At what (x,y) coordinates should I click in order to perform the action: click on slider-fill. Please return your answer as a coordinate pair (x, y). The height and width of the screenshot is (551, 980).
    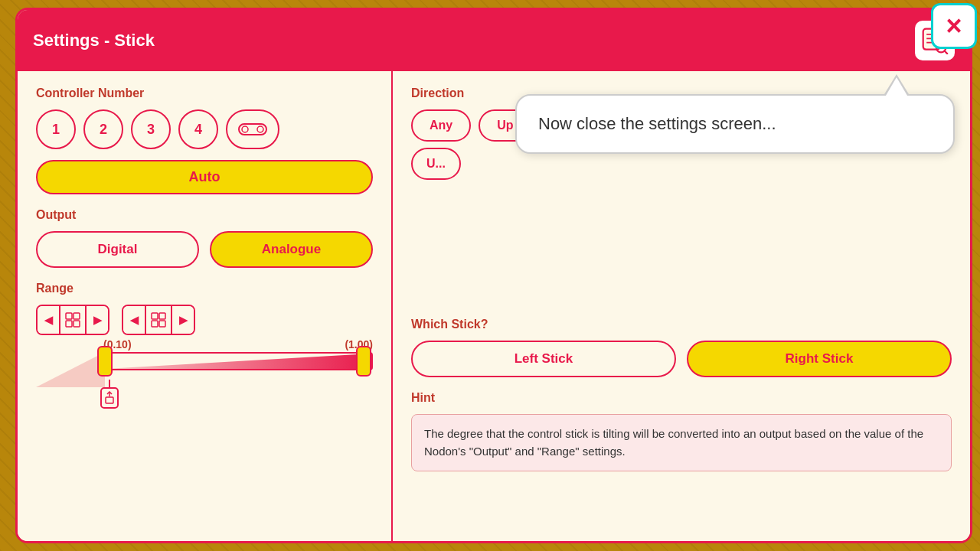
    Looking at the image, I should click on (238, 361).